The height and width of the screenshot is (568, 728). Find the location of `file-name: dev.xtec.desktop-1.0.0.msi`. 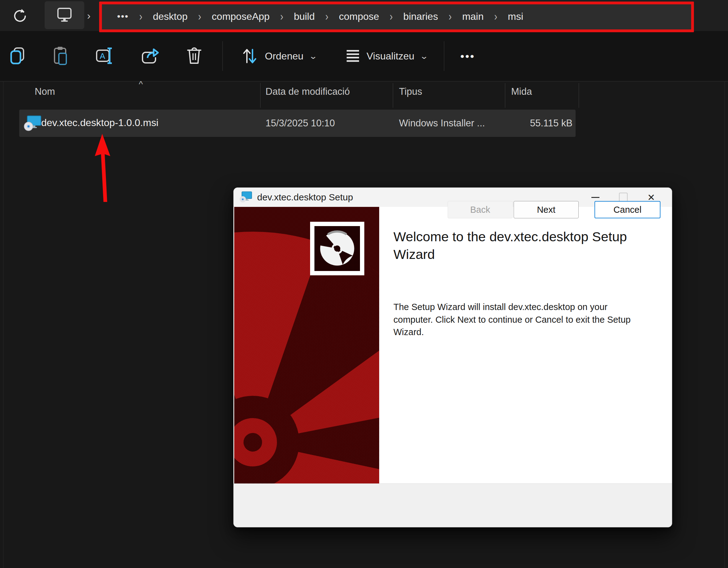

file-name: dev.xtec.desktop-1.0.0.msi is located at coordinates (100, 123).